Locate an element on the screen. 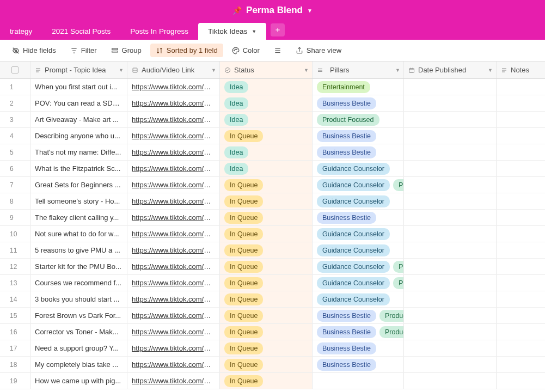 Image resolution: width=545 pixels, height=392 pixels. table-row: 1When you first start out i...https://ww… is located at coordinates (272, 87).